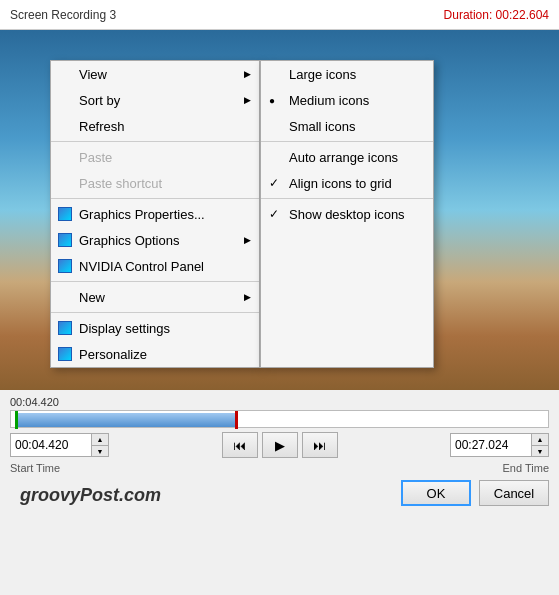 The height and width of the screenshot is (595, 559). I want to click on check-show-desktop: ✓, so click(274, 214).